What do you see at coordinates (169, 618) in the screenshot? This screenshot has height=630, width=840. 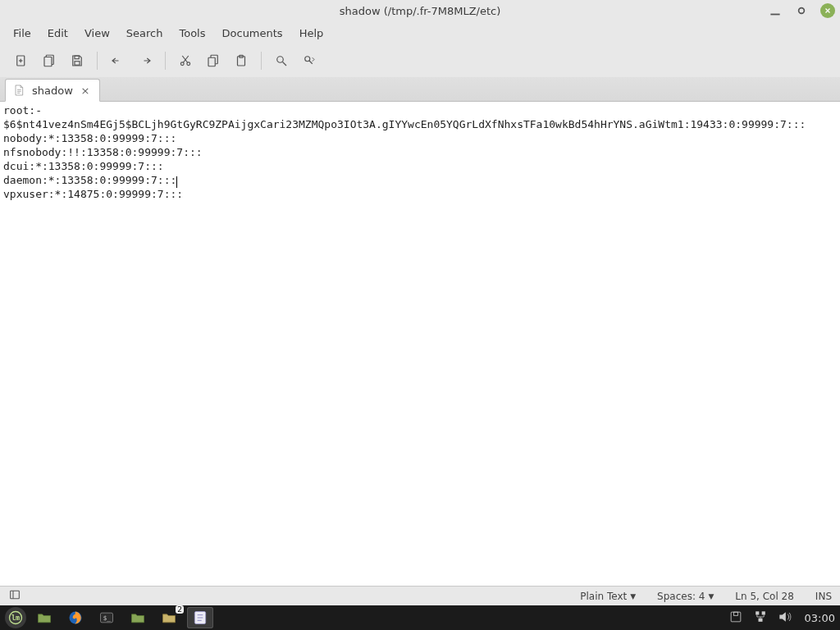 I see `taskbar-archive-window: 2` at bounding box center [169, 618].